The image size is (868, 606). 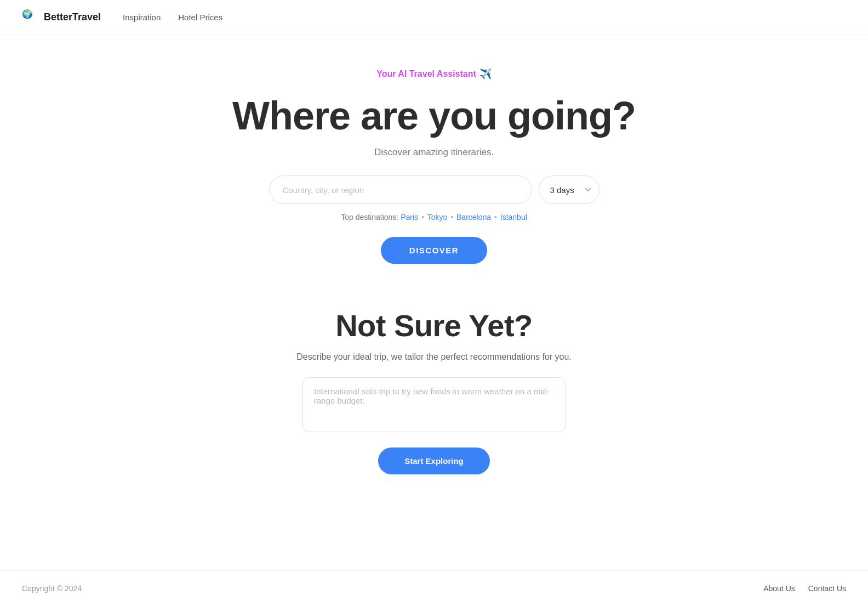 What do you see at coordinates (804, 588) in the screenshot?
I see `footer-links: About Us Contact Us` at bounding box center [804, 588].